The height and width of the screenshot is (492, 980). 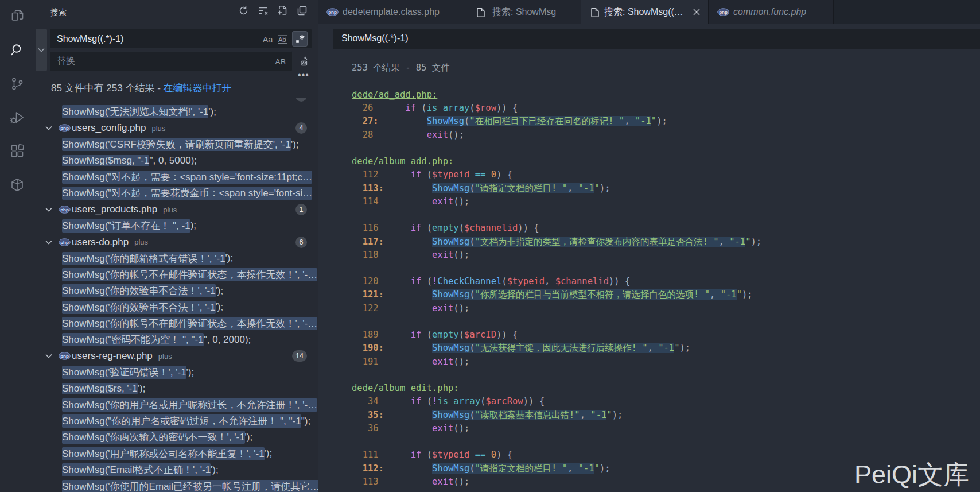 I want to click on match-highlight: ShowMsg('无法浏览未知文档!', '-1, so click(x=135, y=111).